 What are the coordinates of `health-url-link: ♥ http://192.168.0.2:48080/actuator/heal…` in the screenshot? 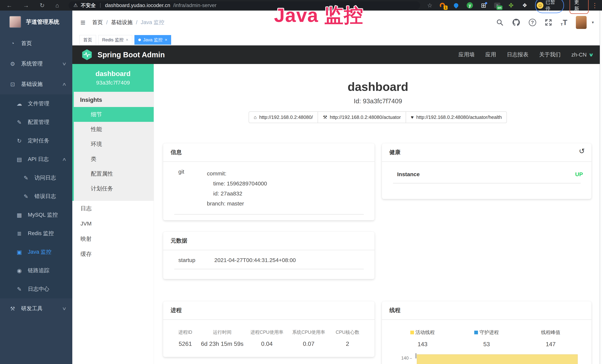 It's located at (456, 117).